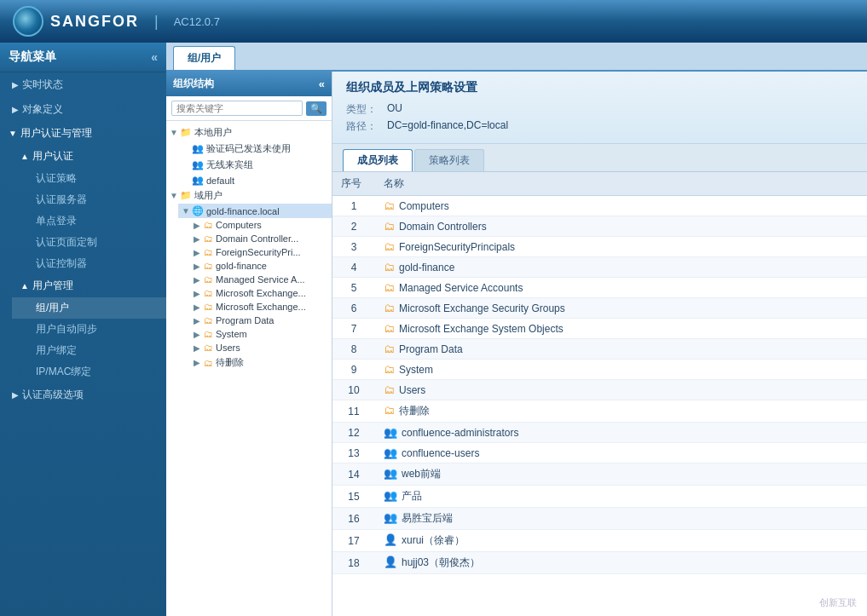 The image size is (867, 616). I want to click on tree-collapse-icon: «, so click(322, 83).